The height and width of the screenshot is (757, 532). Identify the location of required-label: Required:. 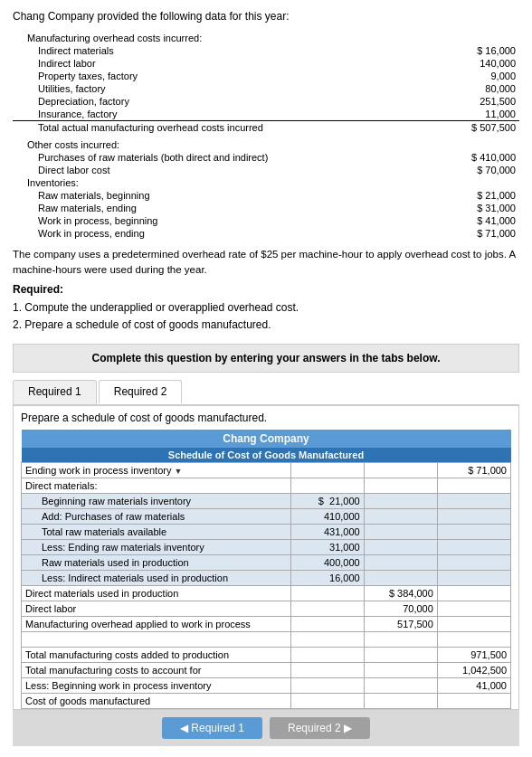
(266, 289).